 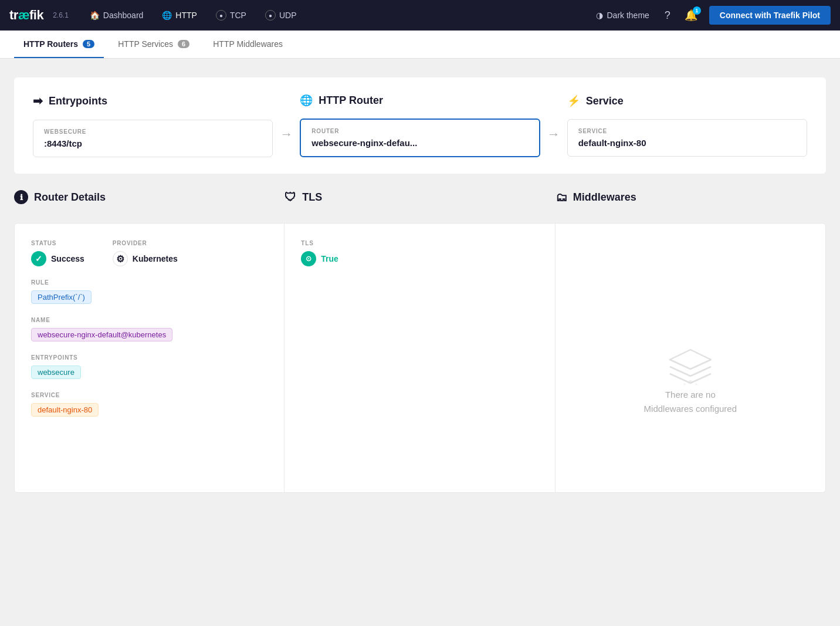 What do you see at coordinates (149, 404) in the screenshot?
I see `service-row: SERVICE default-nginx-80` at bounding box center [149, 404].